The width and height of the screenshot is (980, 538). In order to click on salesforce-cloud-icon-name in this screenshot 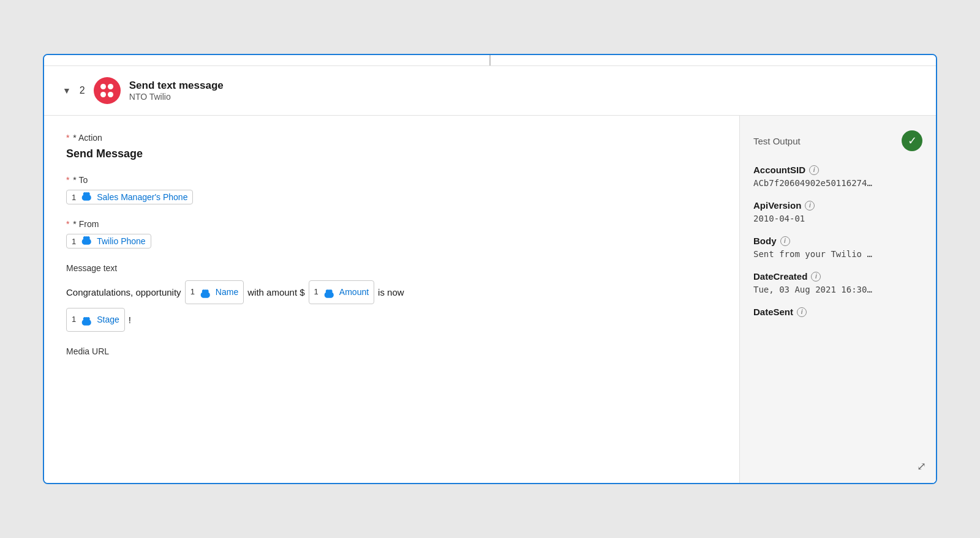, I will do `click(205, 292)`.